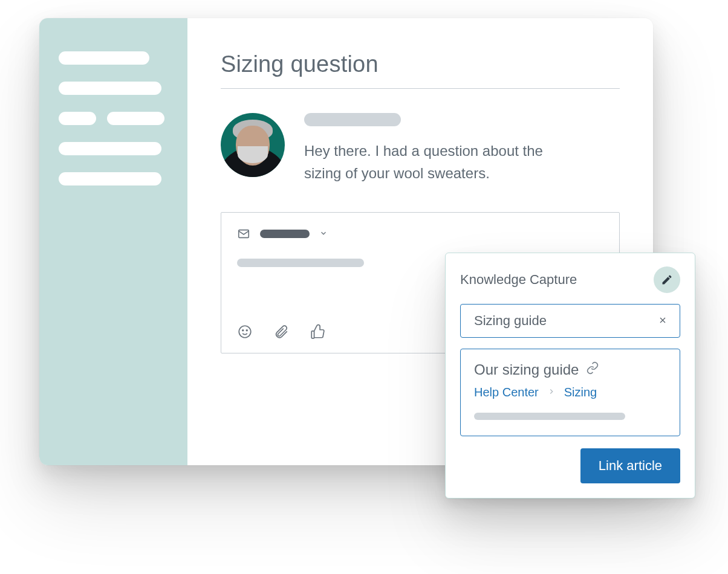  What do you see at coordinates (550, 416) in the screenshot?
I see `result-snippet-placeholder` at bounding box center [550, 416].